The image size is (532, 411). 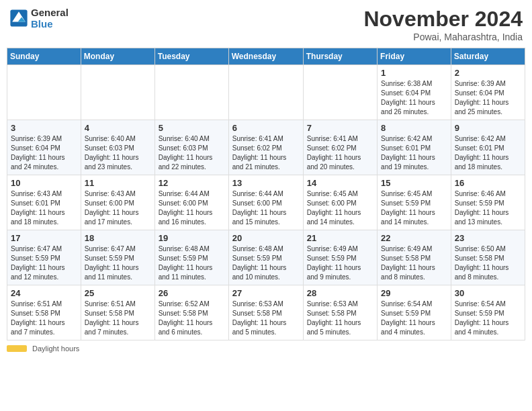 I want to click on day-number: 27, so click(x=266, y=293).